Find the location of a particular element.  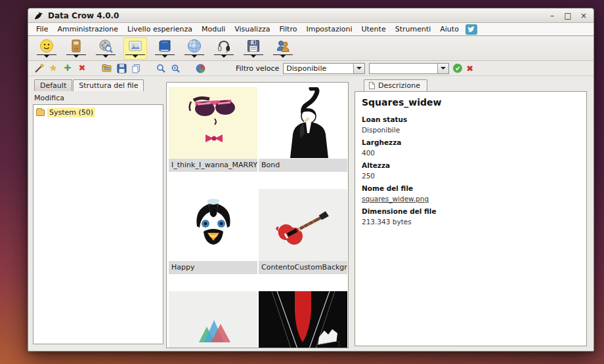

card-catalog-module-button is located at coordinates (76, 49).